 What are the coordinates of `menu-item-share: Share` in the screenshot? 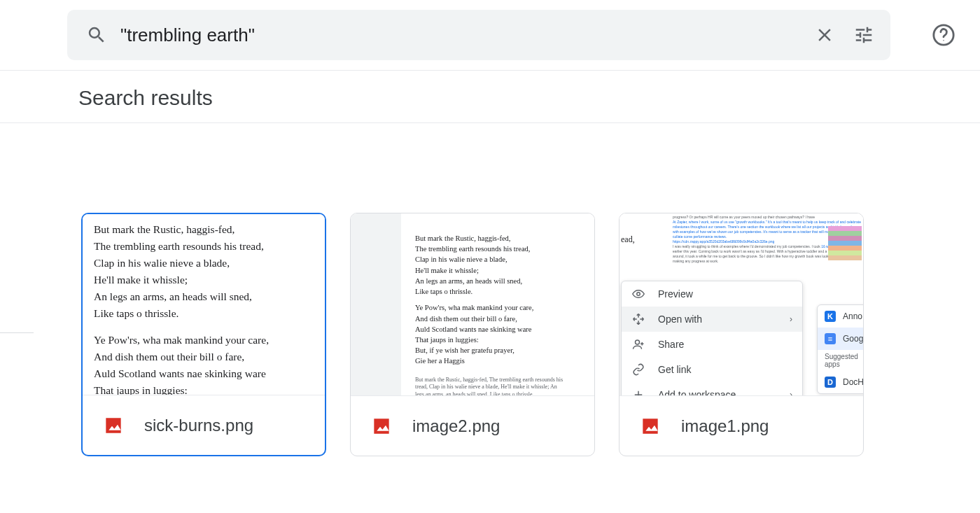 It's located at (712, 344).